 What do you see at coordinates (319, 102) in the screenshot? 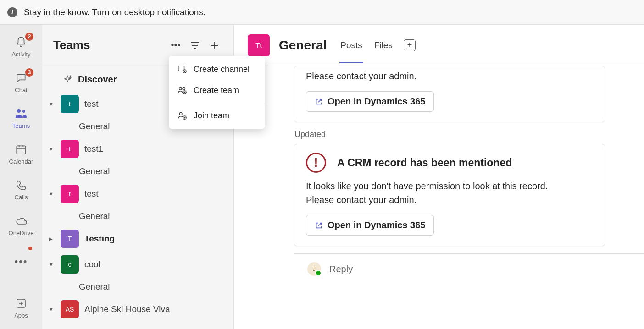
I see `external-link-icon` at bounding box center [319, 102].